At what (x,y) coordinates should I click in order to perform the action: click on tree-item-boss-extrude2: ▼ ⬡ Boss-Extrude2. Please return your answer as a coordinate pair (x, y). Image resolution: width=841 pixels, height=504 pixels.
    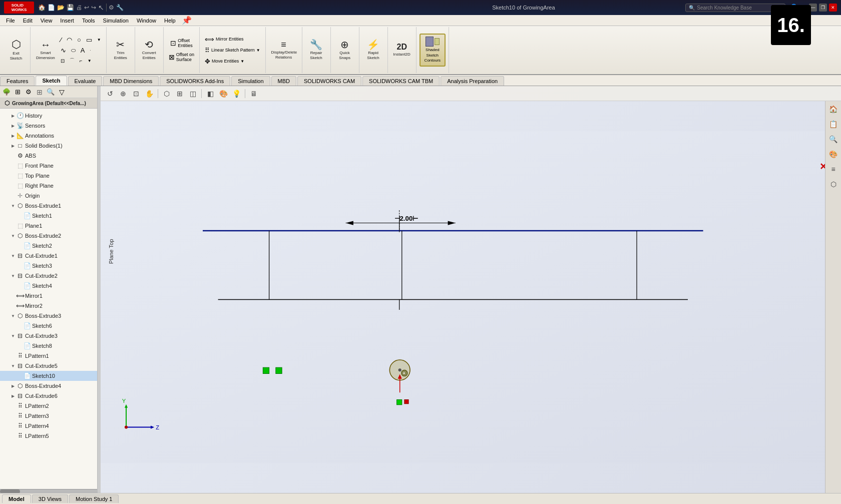
    Looking at the image, I should click on (49, 236).